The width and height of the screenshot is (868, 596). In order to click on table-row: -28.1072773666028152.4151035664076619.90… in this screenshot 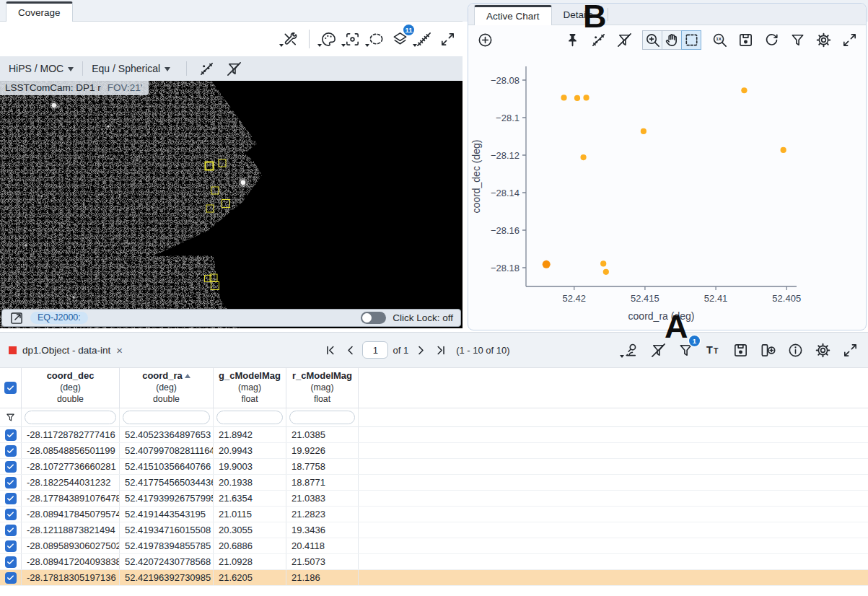, I will do `click(434, 467)`.